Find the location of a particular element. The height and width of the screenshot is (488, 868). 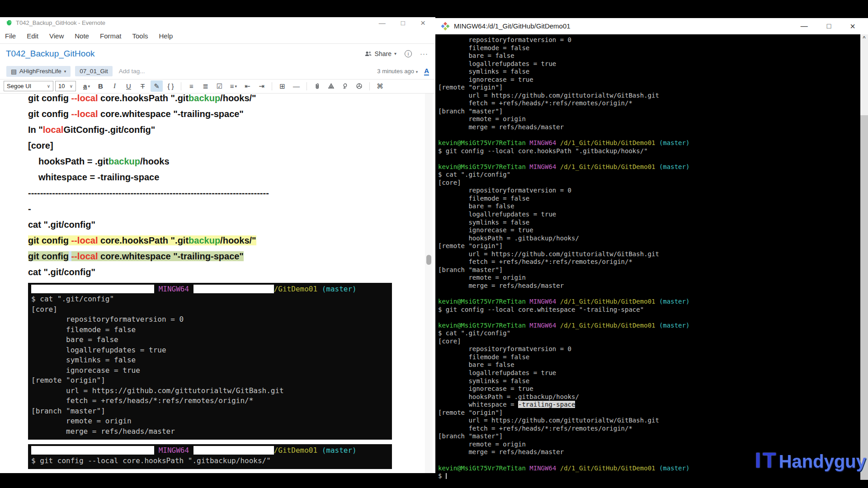

formatting-toolbar: Segoe UI ∨ 10 ∨ a▾BIUT✎{ }≡≣☑≡▾⇤⇥⊞—⌘ is located at coordinates (218, 87).